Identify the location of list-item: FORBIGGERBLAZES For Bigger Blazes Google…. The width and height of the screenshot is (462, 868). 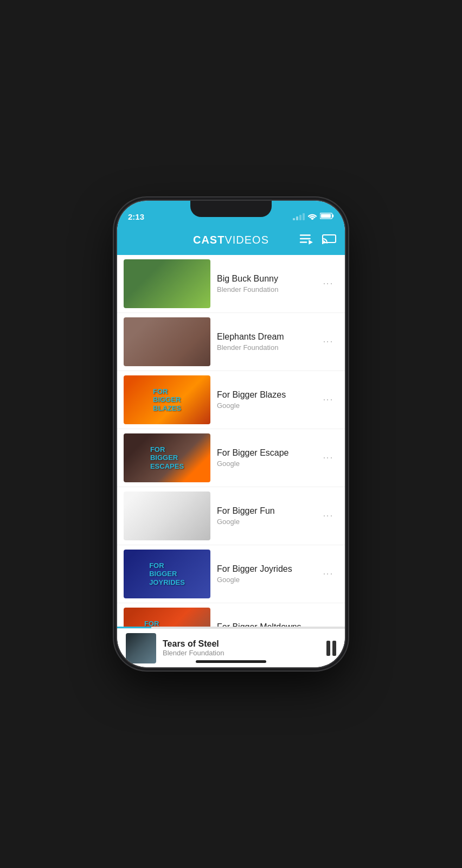
(231, 400).